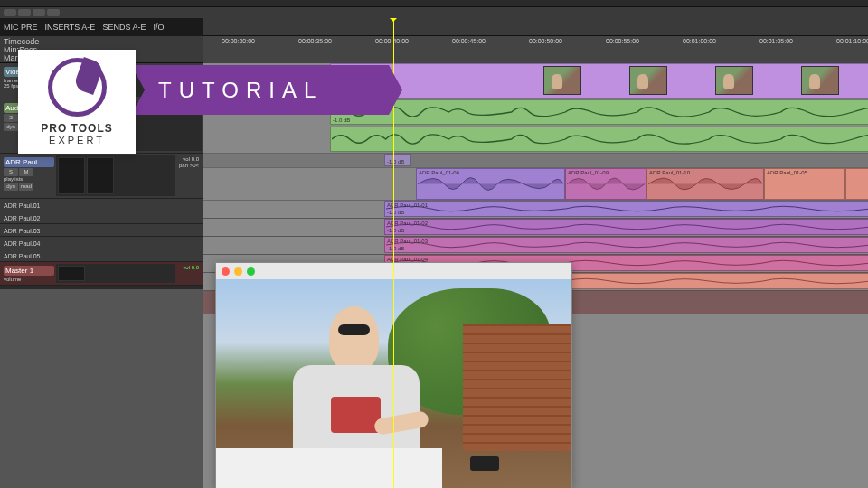 Image resolution: width=868 pixels, height=488 pixels. What do you see at coordinates (78, 87) in the screenshot?
I see `logo-icon` at bounding box center [78, 87].